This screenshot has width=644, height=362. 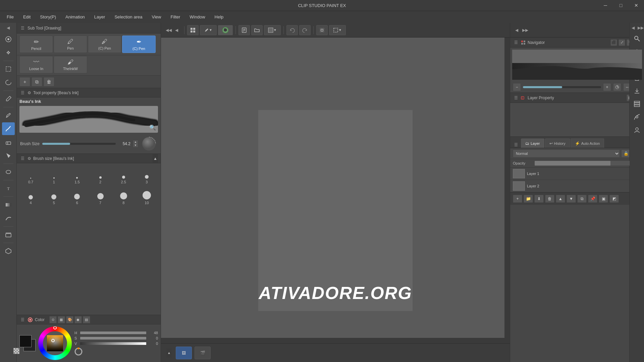 What do you see at coordinates (78, 320) in the screenshot?
I see `color-mode-swatch: ◉` at bounding box center [78, 320].